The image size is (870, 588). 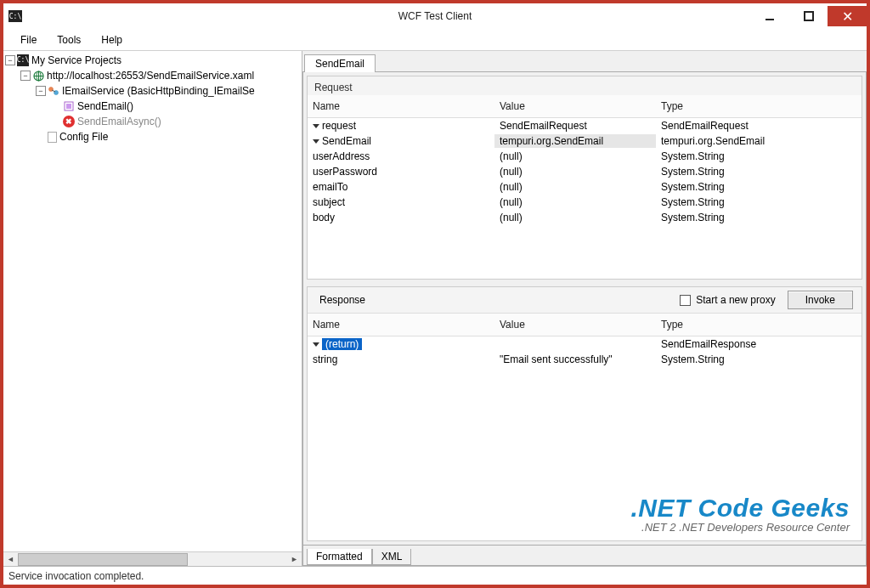 What do you see at coordinates (341, 300) in the screenshot?
I see `response-title: Response` at bounding box center [341, 300].